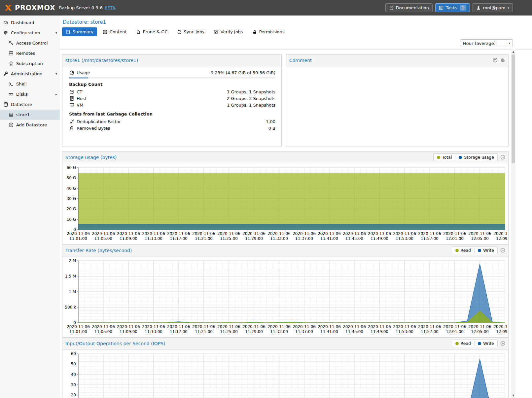 The width and height of the screenshot is (532, 398). I want to click on svg-text: 11:49:00, so click(379, 332).